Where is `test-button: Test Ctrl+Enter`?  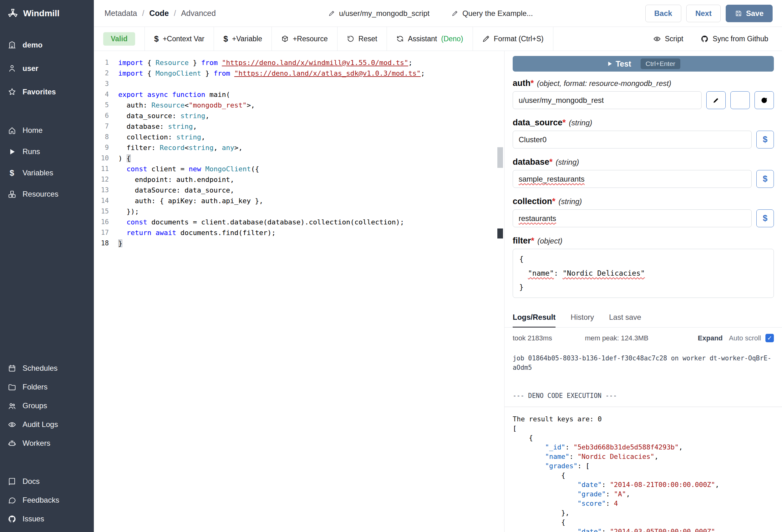
test-button: Test Ctrl+Enter is located at coordinates (643, 64).